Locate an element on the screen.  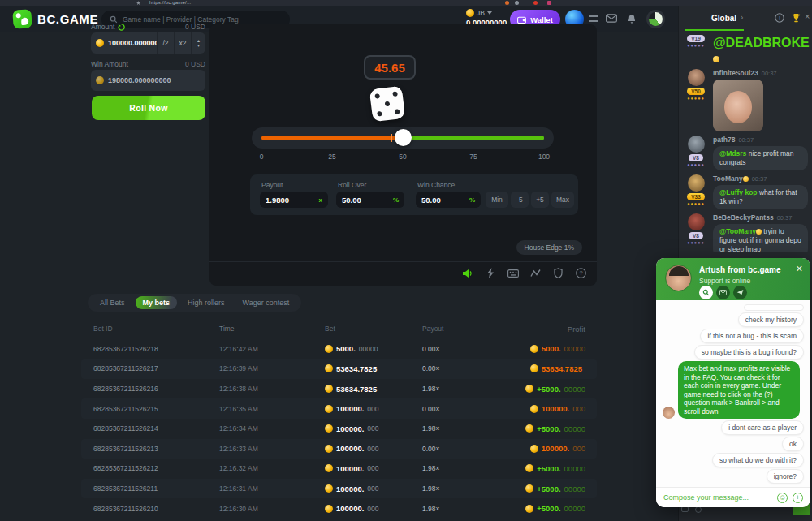
mention: @DEADBROKE is located at coordinates (762, 42).